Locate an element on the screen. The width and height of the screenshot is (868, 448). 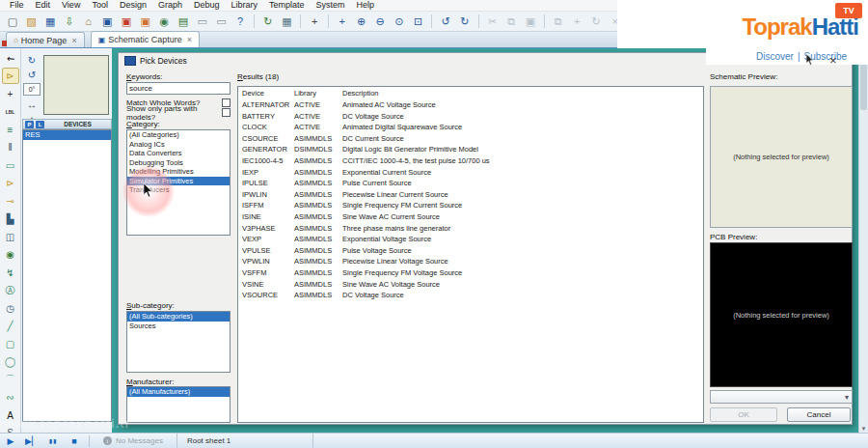
list-item: RES is located at coordinates (68, 135).